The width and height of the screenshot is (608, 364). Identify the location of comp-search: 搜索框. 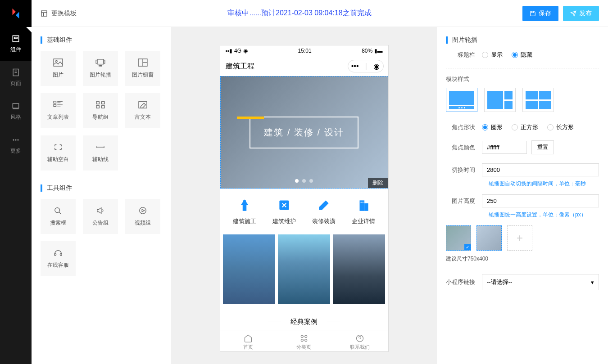
(58, 216).